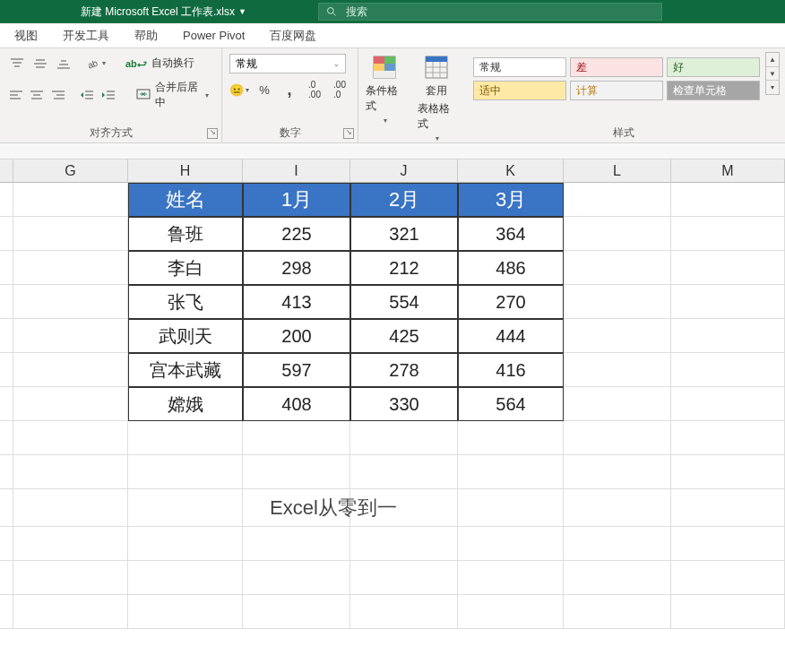 Image resolution: width=785 pixels, height=672 pixels. Describe the element at coordinates (185, 170) in the screenshot. I see `col-header-H: H` at that location.